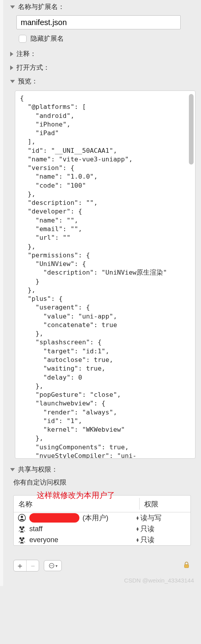 Image resolution: width=201 pixels, height=644 pixels. I want to click on add-remove-segment: ＋ －, so click(26, 566).